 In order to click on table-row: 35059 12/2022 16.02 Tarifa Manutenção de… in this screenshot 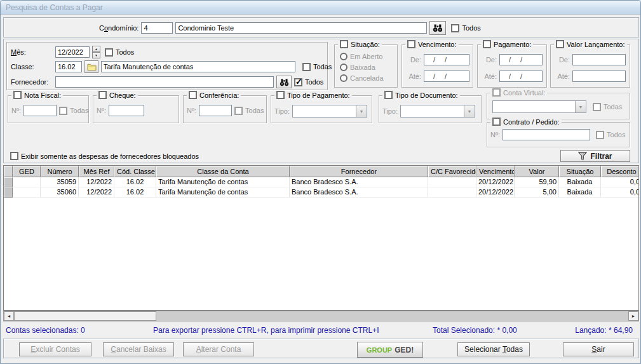, I will do `click(321, 182)`.